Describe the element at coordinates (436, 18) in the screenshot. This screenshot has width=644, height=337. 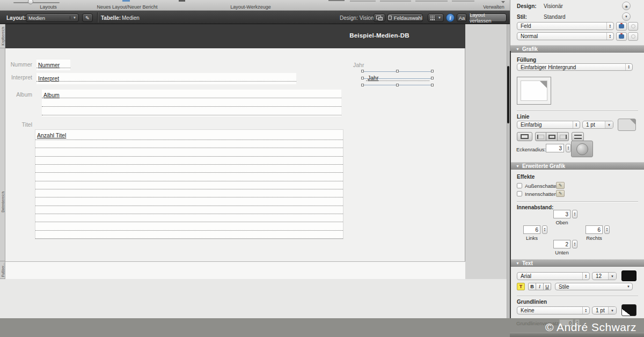
I see `view-options-button: ▼` at that location.